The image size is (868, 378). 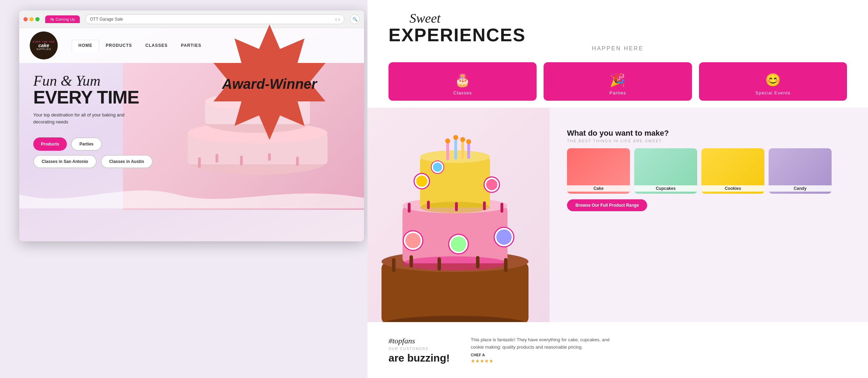 What do you see at coordinates (733, 188) in the screenshot?
I see `cookies-label: Cookies` at bounding box center [733, 188].